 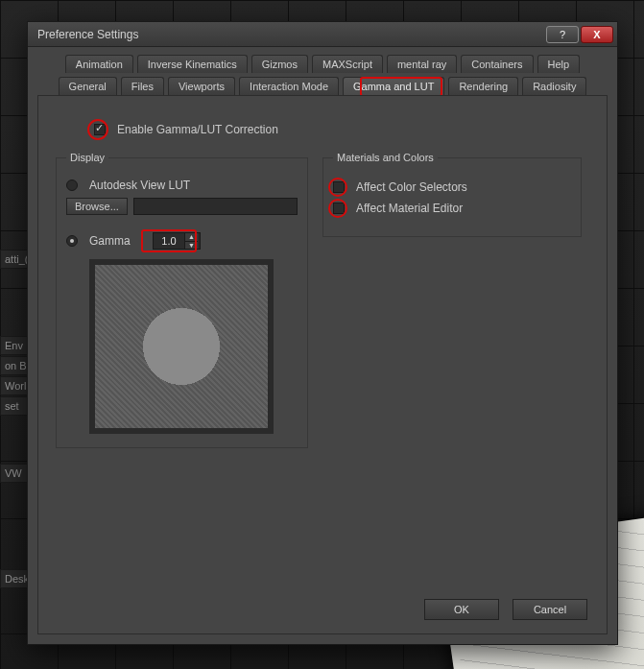 I want to click on gamma-spin-down: ▼, so click(x=191, y=246).